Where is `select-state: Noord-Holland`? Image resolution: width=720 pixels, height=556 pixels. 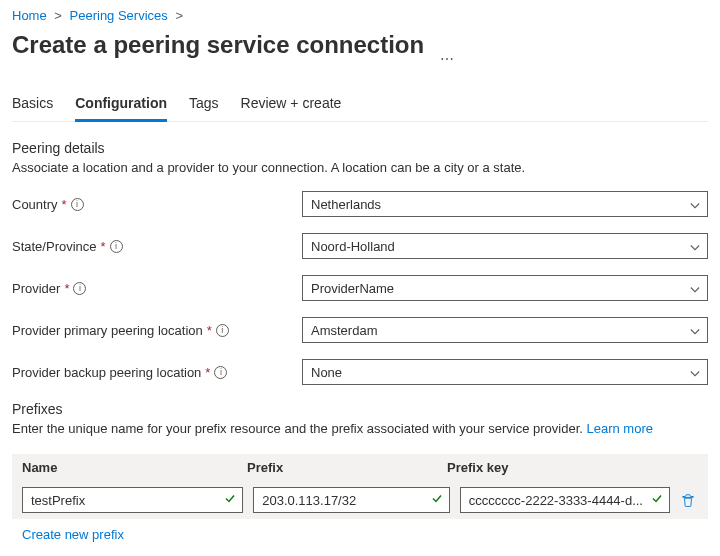
select-state: Noord-Holland is located at coordinates (505, 246).